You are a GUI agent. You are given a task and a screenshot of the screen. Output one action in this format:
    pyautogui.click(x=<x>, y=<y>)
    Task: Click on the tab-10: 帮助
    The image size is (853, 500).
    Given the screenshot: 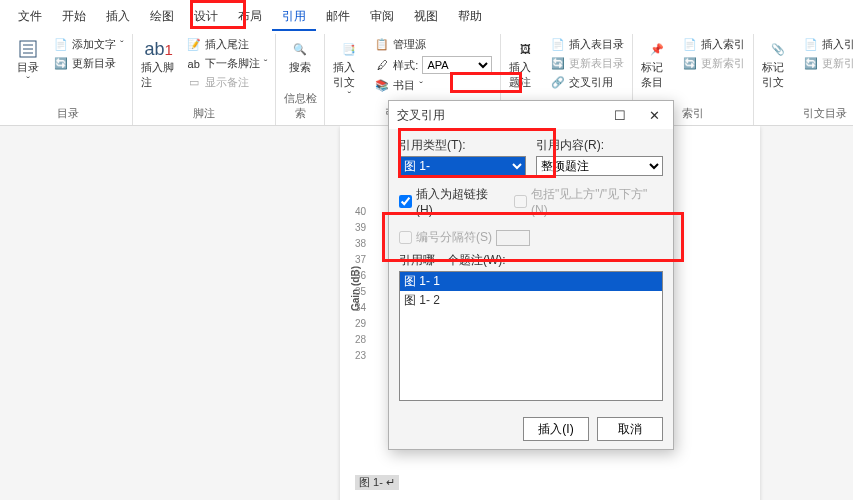 What is the action you would take?
    pyautogui.click(x=470, y=18)
    